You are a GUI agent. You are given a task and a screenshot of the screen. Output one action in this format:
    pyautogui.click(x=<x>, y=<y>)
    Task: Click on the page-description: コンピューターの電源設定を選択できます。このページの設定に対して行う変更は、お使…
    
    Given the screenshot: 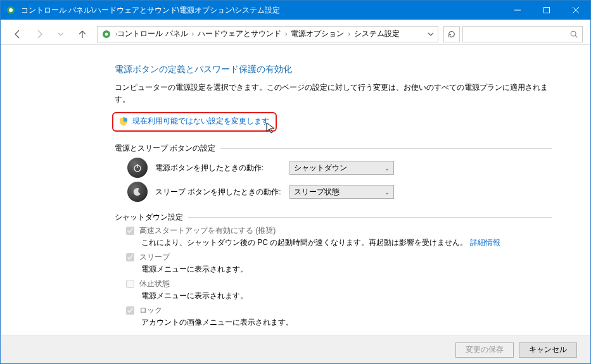 What is the action you would take?
    pyautogui.click(x=333, y=94)
    